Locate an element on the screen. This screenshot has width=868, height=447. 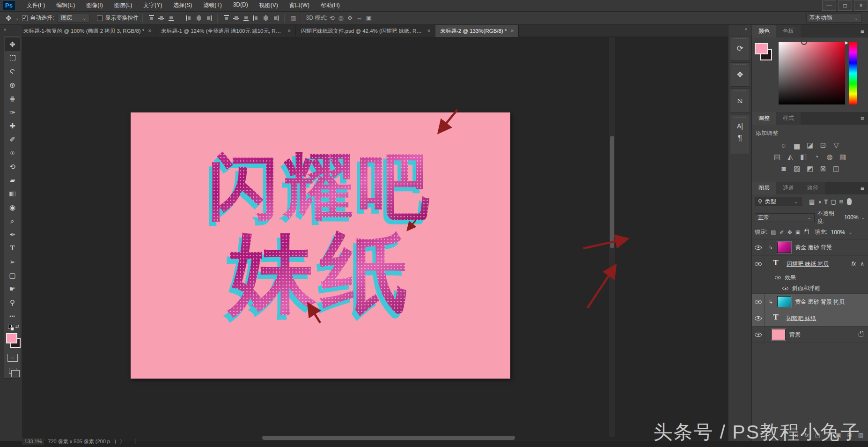
filter-toggle-icon is located at coordinates (849, 201).